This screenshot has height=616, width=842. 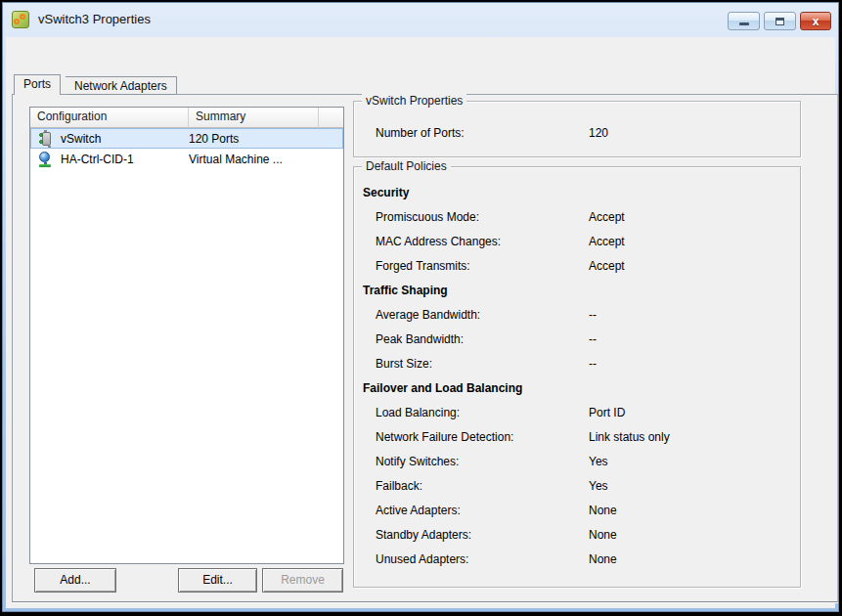 I want to click on row-summary: 120 Ports, so click(x=262, y=139).